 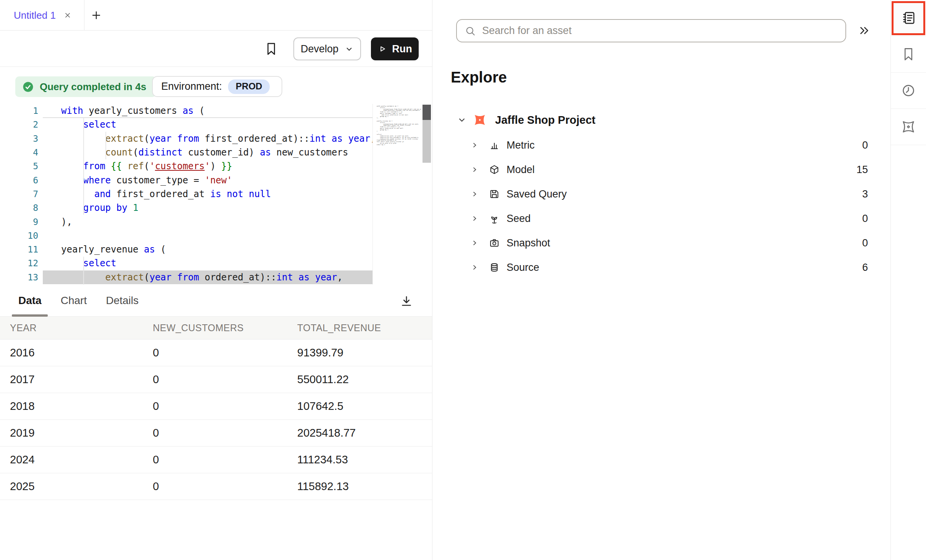 What do you see at coordinates (669, 243) in the screenshot?
I see `tree-item-snapshot: Snapshot 0` at bounding box center [669, 243].